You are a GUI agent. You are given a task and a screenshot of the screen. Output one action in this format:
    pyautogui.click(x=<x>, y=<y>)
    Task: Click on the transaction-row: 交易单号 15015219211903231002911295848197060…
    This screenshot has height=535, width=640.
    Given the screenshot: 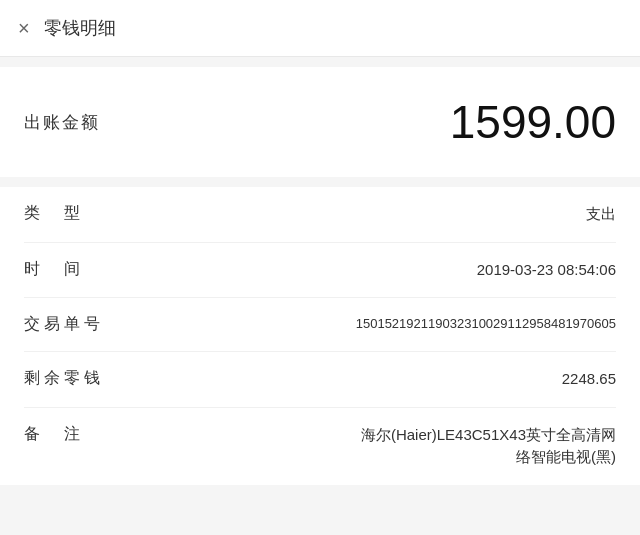 What is the action you would take?
    pyautogui.click(x=320, y=325)
    